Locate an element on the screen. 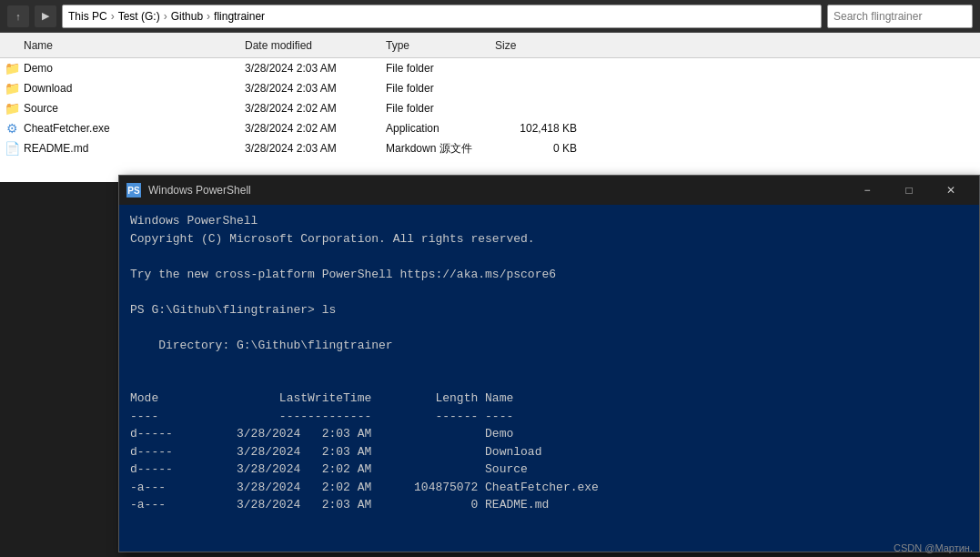 The image size is (980, 557). file-icon: 📄 is located at coordinates (12, 148).